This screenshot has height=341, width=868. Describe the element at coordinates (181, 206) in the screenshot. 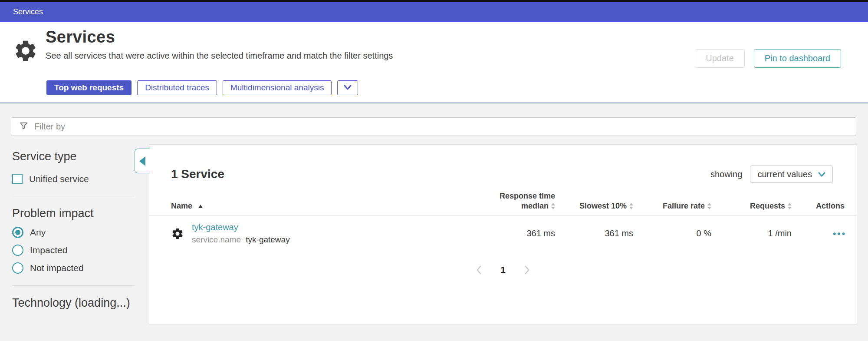

I see `name-header-label: Name` at that location.